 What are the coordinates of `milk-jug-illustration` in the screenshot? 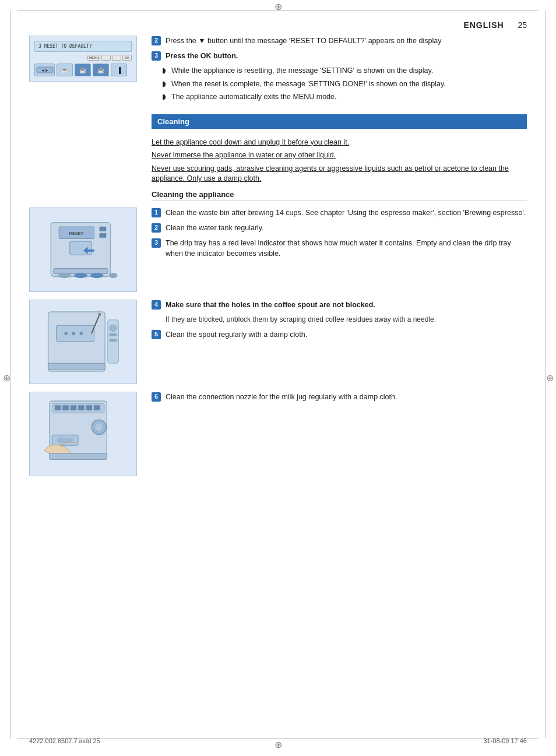 It's located at (90, 434).